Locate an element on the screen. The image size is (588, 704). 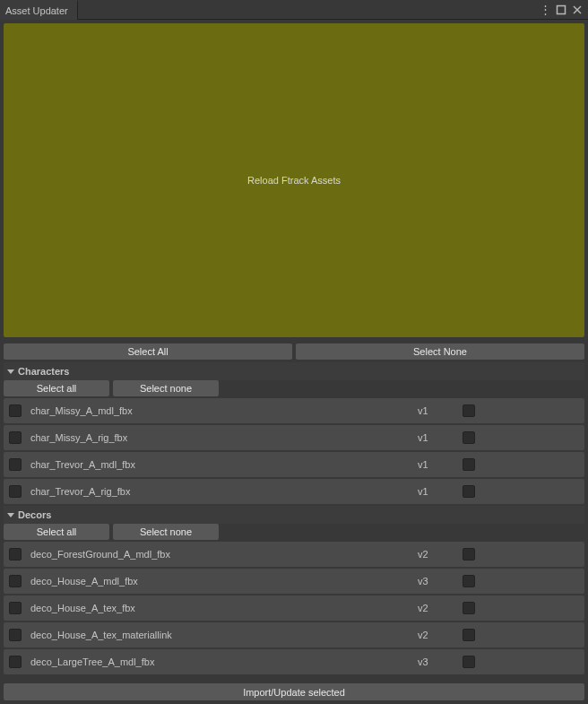
asset-row: deco_House_A_mdl_fbx v3 is located at coordinates (294, 581).